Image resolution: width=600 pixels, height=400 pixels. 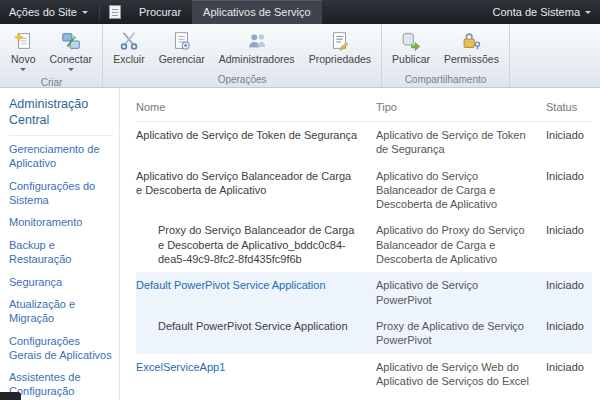 What do you see at coordinates (340, 41) in the screenshot?
I see `properties-document-icon` at bounding box center [340, 41].